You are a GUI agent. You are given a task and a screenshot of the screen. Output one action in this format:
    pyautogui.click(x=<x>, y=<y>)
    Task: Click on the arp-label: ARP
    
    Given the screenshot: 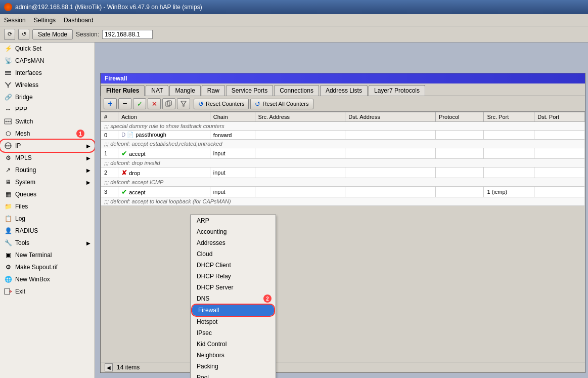 What is the action you would take?
    pyautogui.click(x=203, y=221)
    